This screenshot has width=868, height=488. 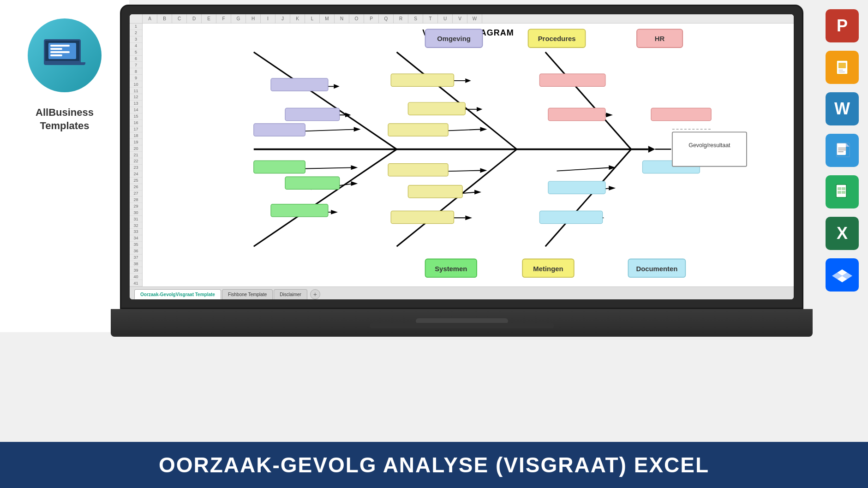 What do you see at coordinates (136, 238) in the screenshot?
I see `row-34: 34` at bounding box center [136, 238].